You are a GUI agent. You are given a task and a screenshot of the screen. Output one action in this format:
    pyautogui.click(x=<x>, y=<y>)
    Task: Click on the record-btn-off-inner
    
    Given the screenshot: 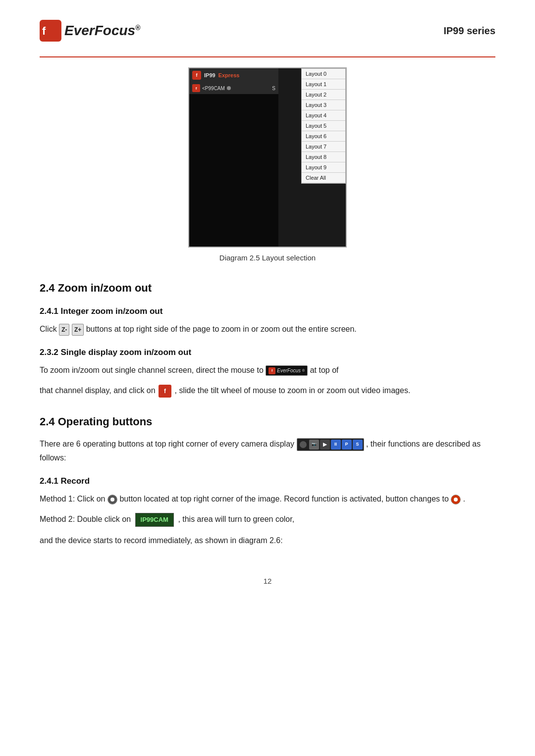 What is the action you would take?
    pyautogui.click(x=112, y=500)
    